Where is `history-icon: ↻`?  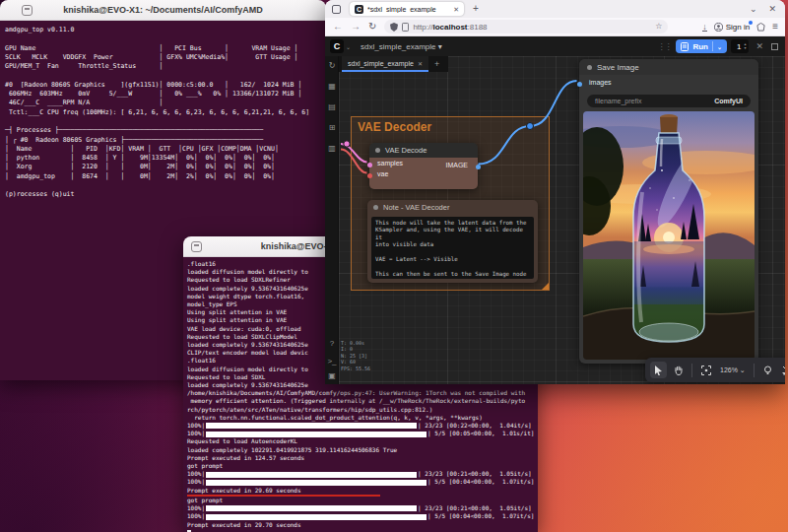
history-icon: ↻ is located at coordinates (332, 66).